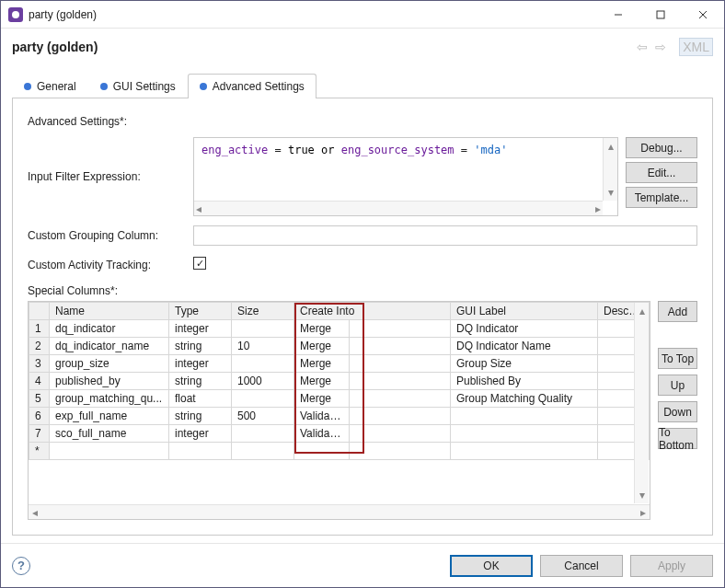  I want to click on special-columns-row: Special Columns*:, so click(362, 289).